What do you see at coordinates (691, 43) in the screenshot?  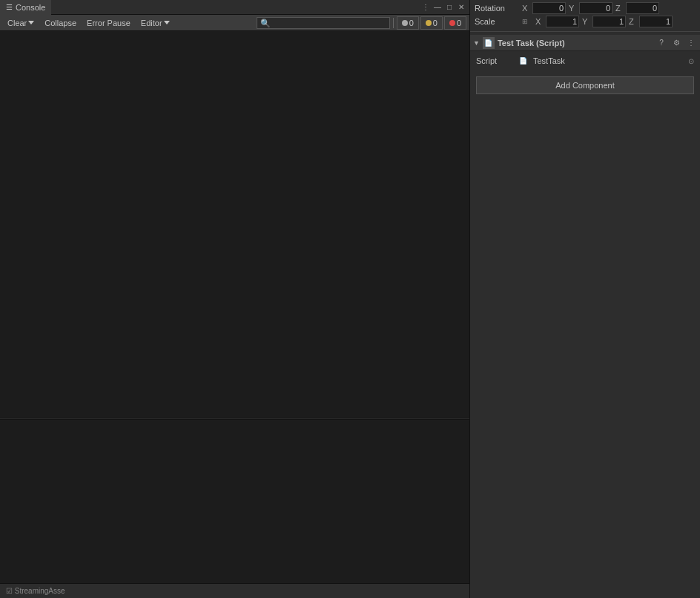 I see `component-menu-button: ⋮` at bounding box center [691, 43].